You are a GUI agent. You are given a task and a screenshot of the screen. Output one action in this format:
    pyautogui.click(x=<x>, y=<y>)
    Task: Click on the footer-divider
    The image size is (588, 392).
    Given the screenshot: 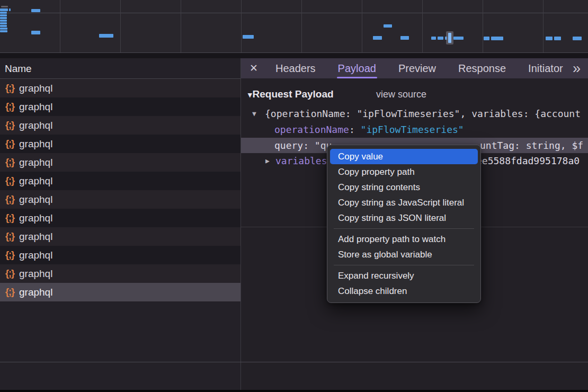 What is the action you would take?
    pyautogui.click(x=294, y=362)
    